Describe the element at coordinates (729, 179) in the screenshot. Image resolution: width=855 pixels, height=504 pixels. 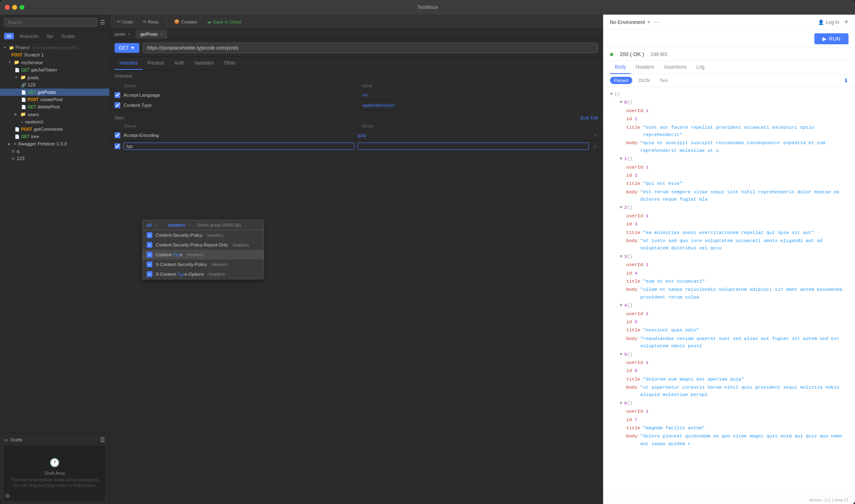
I see `json-item-1: ▼ 1 {} userId: 1 id: 2 title: "qui est e…` at that location.